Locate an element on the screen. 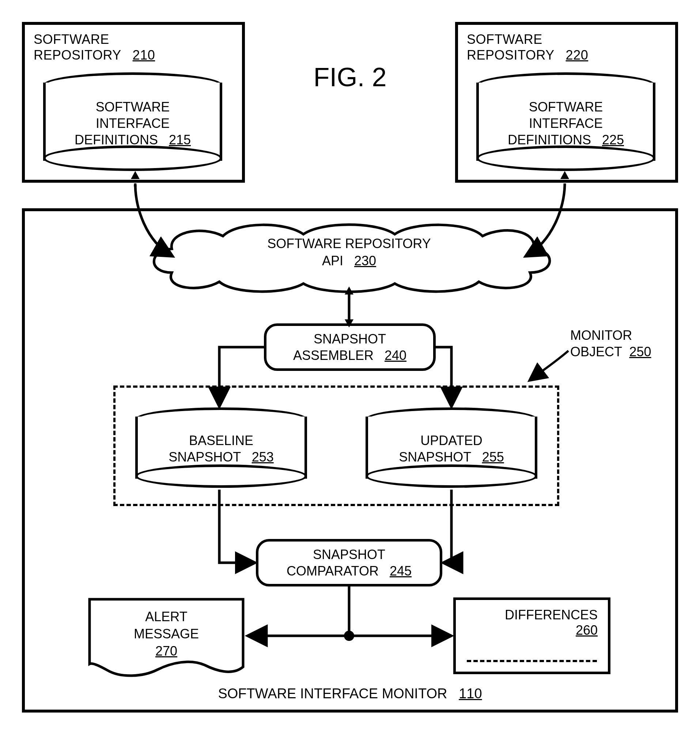 This screenshot has width=700, height=733. baseline-l1: BASELINE is located at coordinates (221, 441).